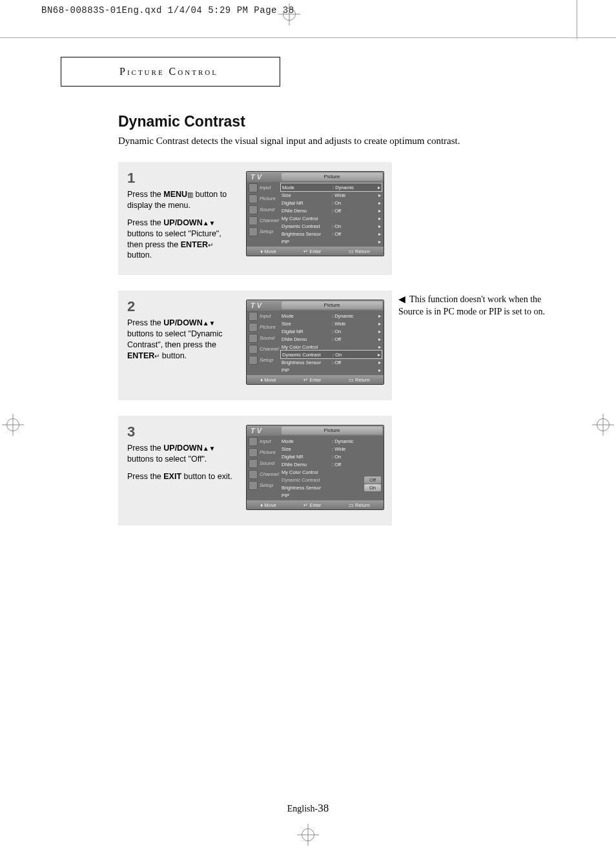 This screenshot has width=616, height=849. I want to click on osd-menu-row: Mode: Dynamic, so click(331, 441).